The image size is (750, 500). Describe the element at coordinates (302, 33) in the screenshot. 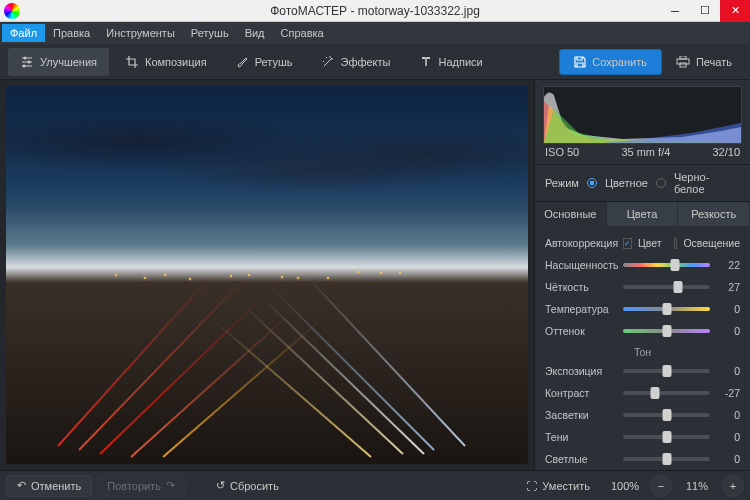

I see `menu-item-справка: Справка` at that location.